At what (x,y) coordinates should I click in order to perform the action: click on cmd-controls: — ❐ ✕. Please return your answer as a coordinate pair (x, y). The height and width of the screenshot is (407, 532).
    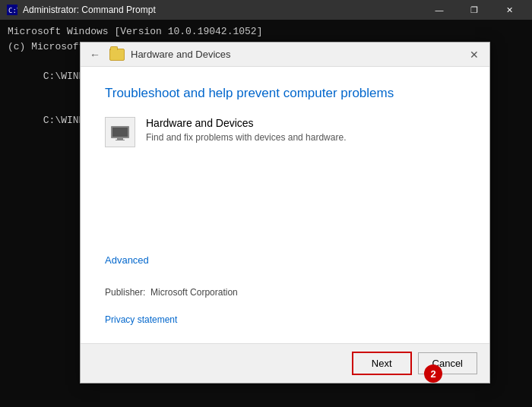
    Looking at the image, I should click on (474, 10).